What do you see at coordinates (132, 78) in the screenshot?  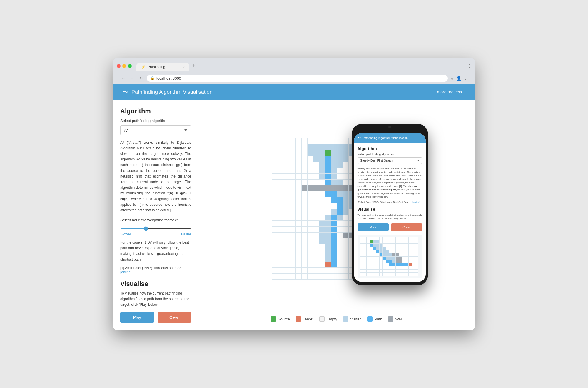 I see `nav-forward-button: →` at bounding box center [132, 78].